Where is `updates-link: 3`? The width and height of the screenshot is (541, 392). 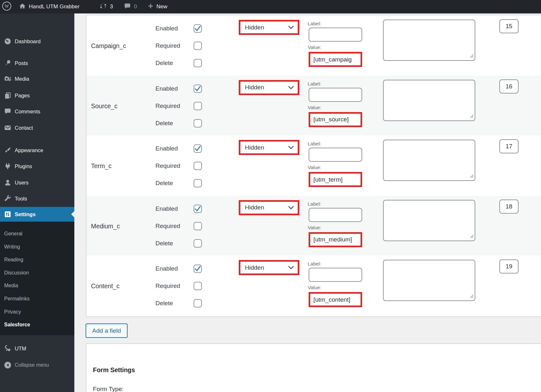 updates-link: 3 is located at coordinates (106, 7).